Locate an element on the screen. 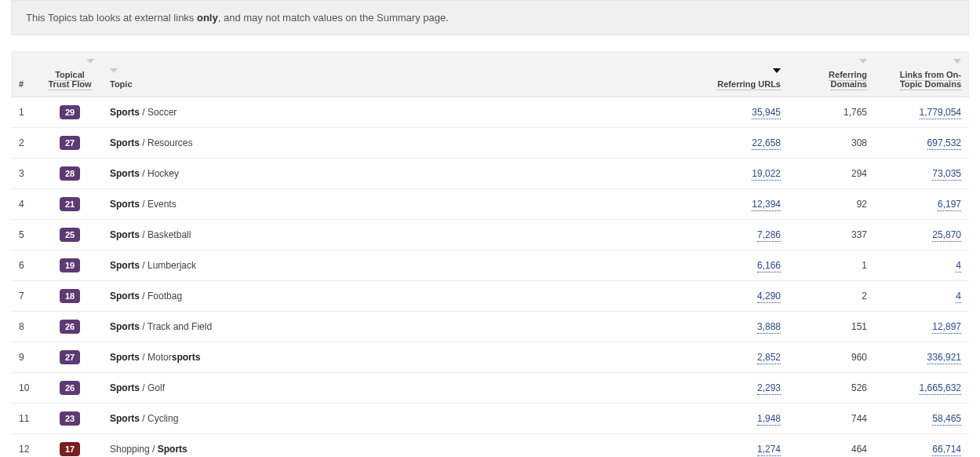  row-topic: Sports / Resources is located at coordinates (402, 143).